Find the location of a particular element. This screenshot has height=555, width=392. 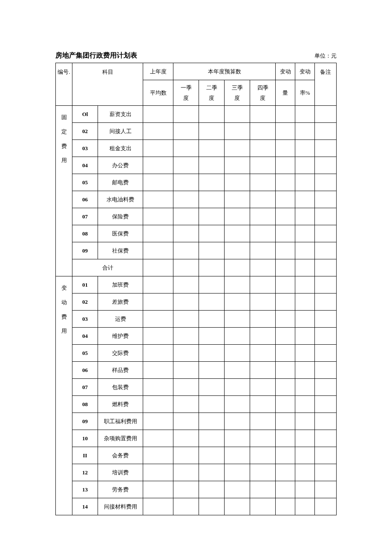

row-item: 社保费 is located at coordinates (121, 251).